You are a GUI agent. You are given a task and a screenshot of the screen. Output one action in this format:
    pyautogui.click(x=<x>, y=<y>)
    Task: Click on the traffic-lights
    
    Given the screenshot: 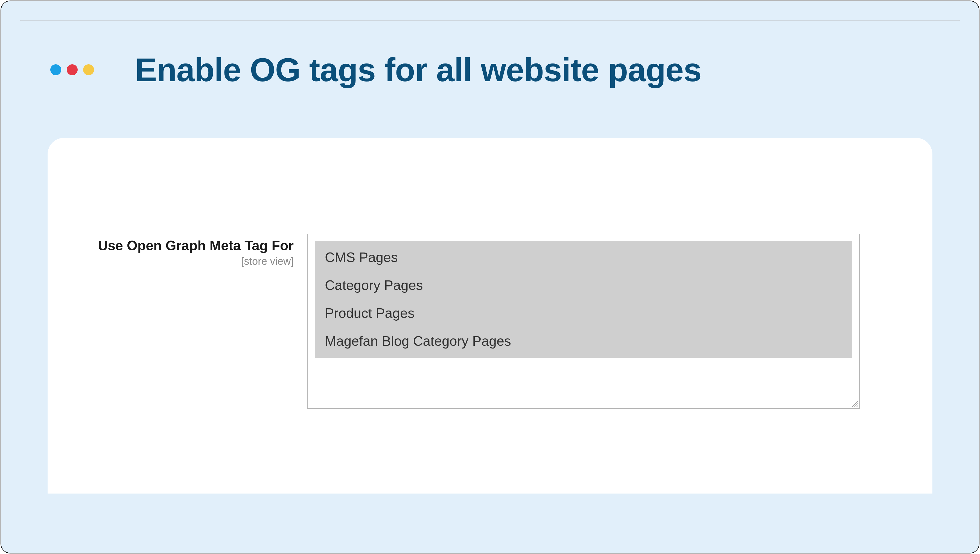 What is the action you would take?
    pyautogui.click(x=72, y=70)
    